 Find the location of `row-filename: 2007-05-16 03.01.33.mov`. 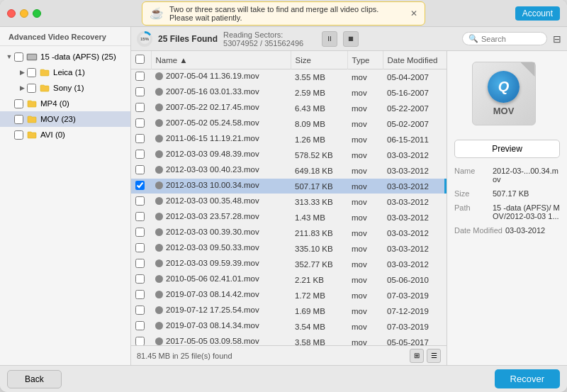

row-filename: 2007-05-16 03.01.33.mov is located at coordinates (213, 91).